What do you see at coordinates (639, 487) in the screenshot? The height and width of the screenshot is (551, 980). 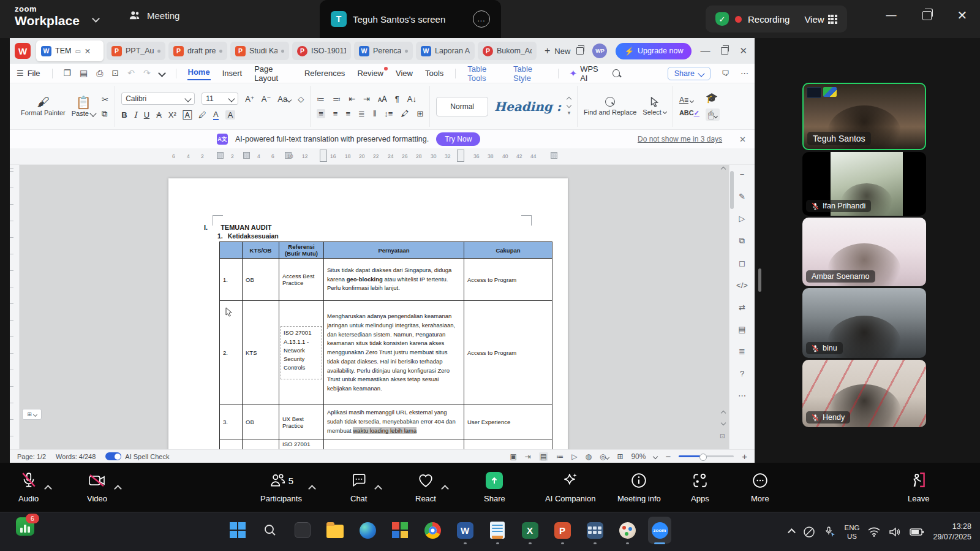 I see `meeting-info-button: Meeting info` at bounding box center [639, 487].